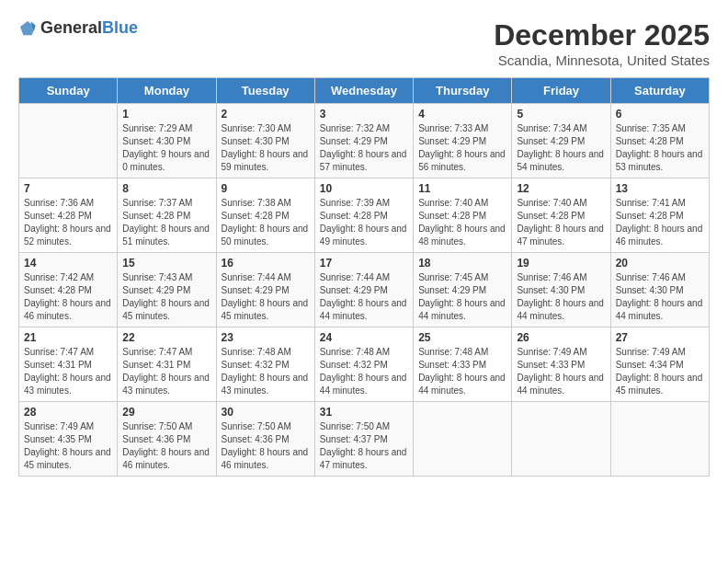 The height and width of the screenshot is (563, 728). I want to click on sunrise-text: Sunrise: 7:37 AM, so click(166, 203).